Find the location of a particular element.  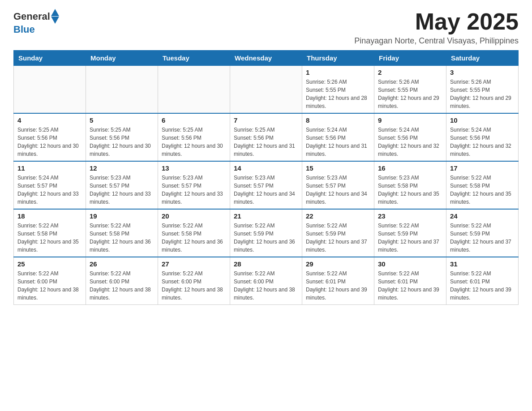

day-of-week-header: Thursday is located at coordinates (339, 58).